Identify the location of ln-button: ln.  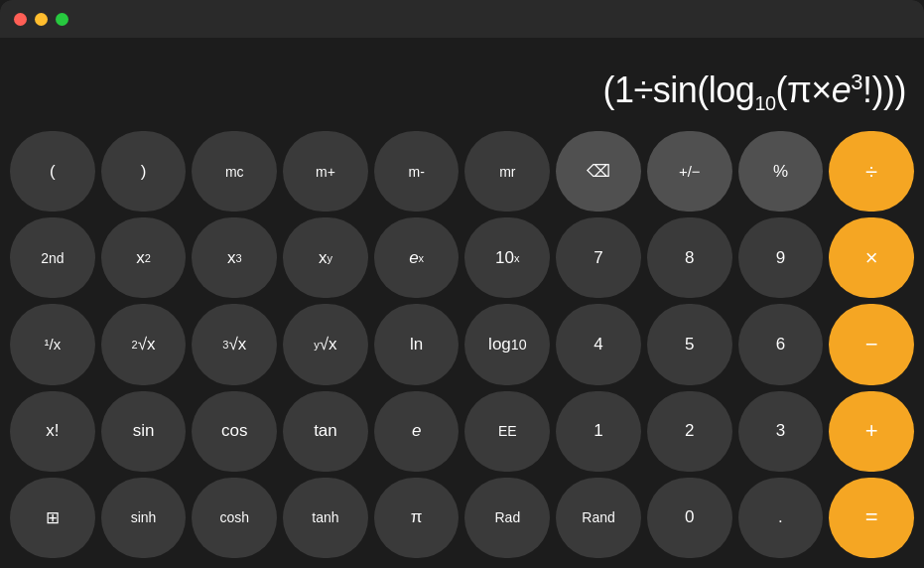
(417, 344).